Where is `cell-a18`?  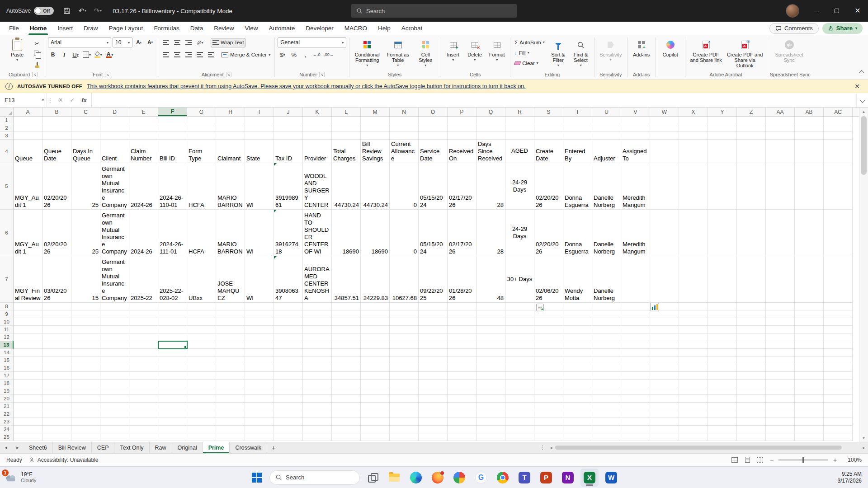 cell-a18 is located at coordinates (28, 383).